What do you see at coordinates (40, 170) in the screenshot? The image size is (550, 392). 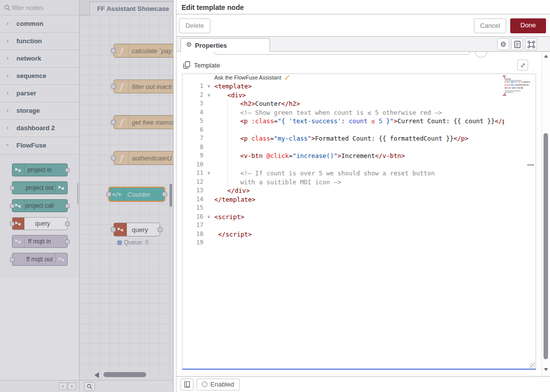 I see `palette-node-project-in: project in` at bounding box center [40, 170].